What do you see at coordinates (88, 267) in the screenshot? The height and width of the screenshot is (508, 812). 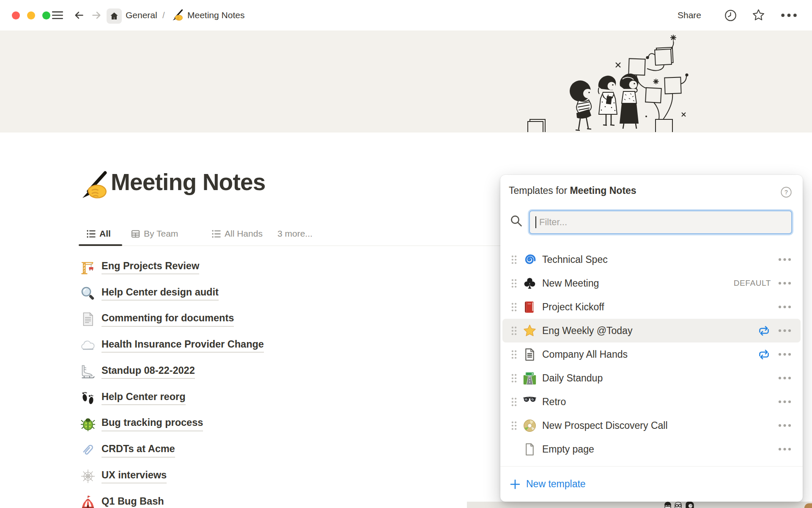 I see `building-crane-icon` at bounding box center [88, 267].